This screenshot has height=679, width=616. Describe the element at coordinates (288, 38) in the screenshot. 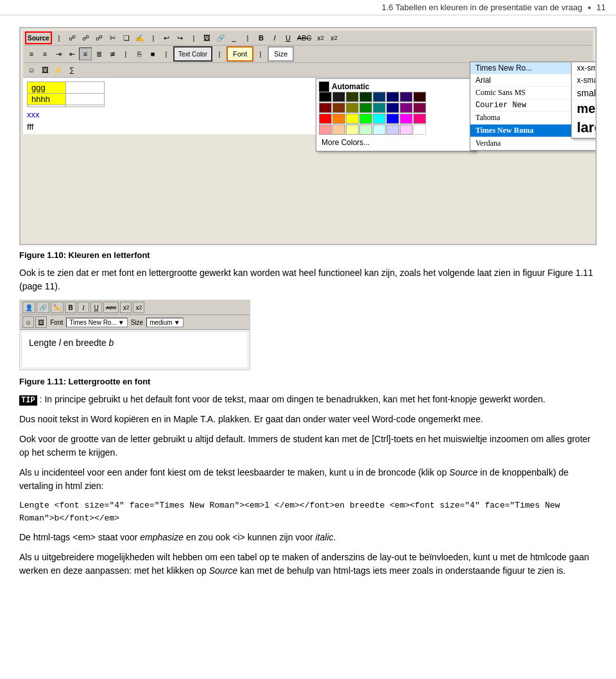

I see `tb-underline: U` at that location.